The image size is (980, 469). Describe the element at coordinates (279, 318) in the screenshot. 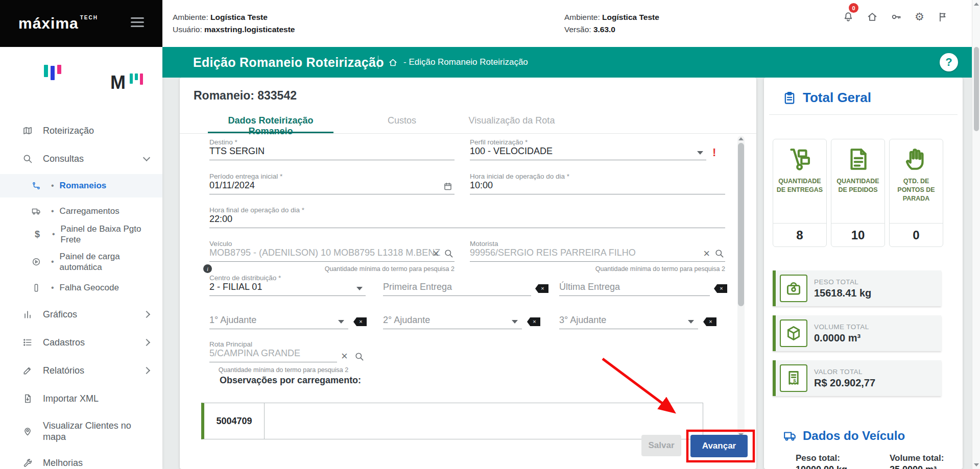

I see `ajudante1-select: 1° Ajudante` at that location.